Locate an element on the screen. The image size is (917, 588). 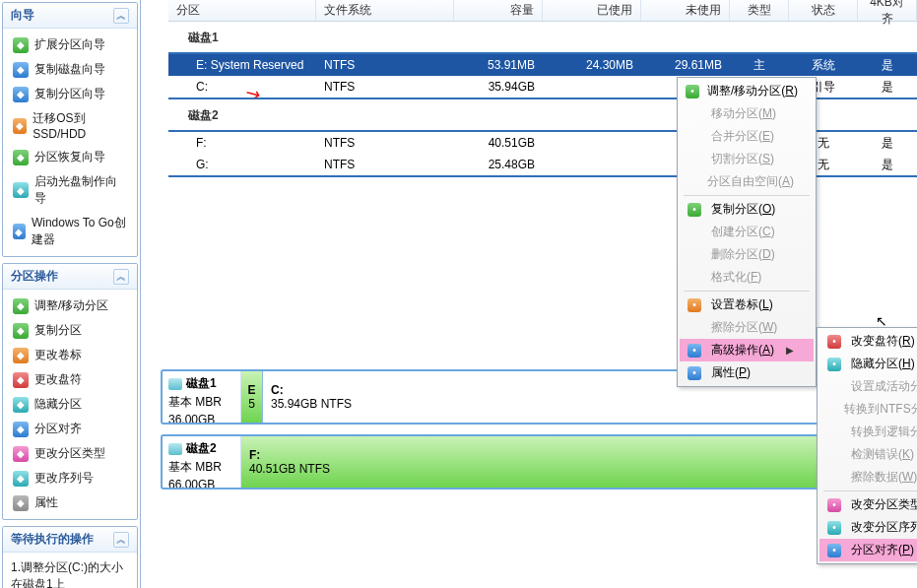
menu-item: 擦除分区(W) is located at coordinates (747, 327).